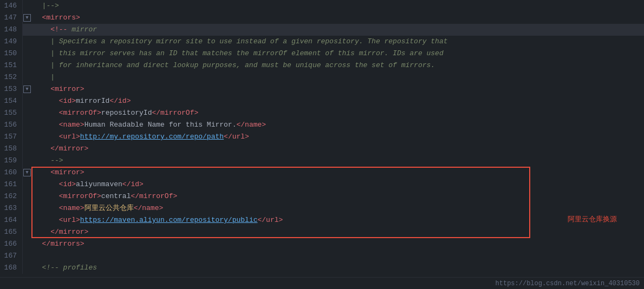 This screenshot has height=289, width=644. Describe the element at coordinates (59, 172) in the screenshot. I see `code-token: <mirror>` at that location.